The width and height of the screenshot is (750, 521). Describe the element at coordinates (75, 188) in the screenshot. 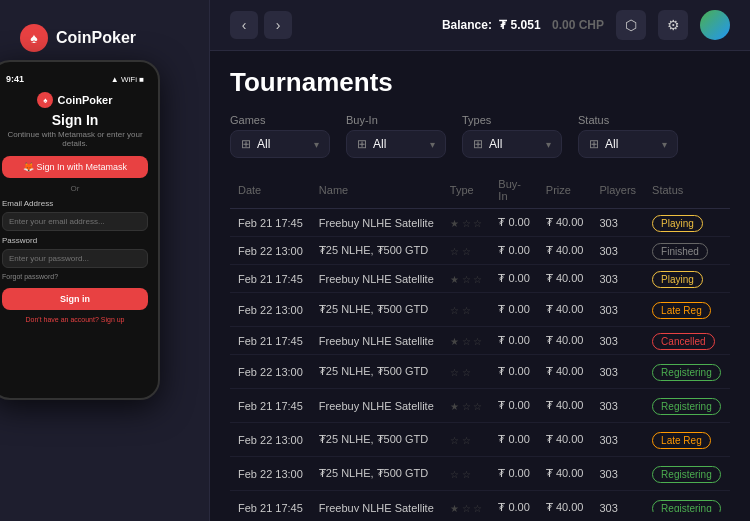

I see `phone-or: Or` at that location.